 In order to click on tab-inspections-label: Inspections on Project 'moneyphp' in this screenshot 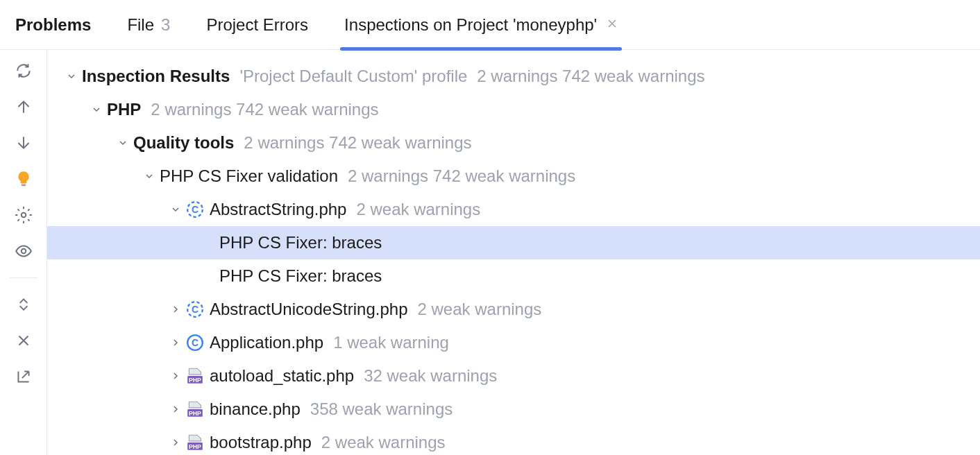, I will do `click(471, 25)`.